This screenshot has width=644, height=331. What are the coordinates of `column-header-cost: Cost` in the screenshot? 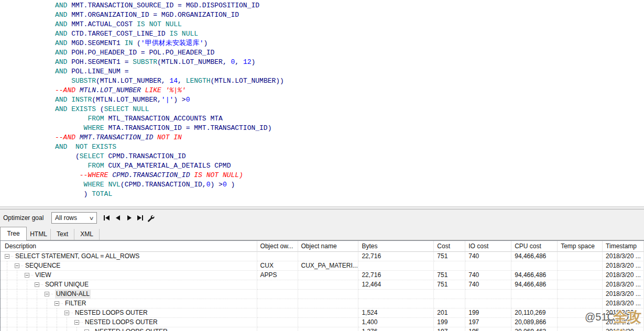 It's located at (450, 246).